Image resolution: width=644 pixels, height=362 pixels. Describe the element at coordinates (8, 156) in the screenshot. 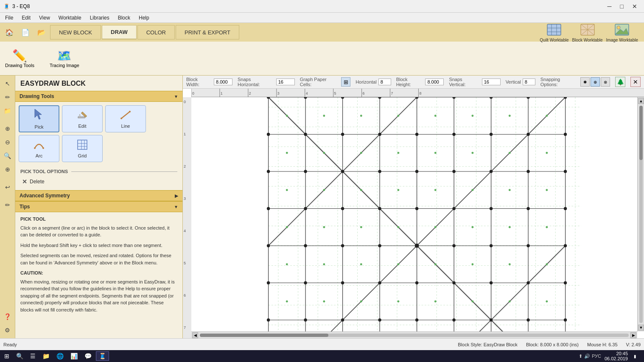

I see `left-tool-6: 🔍` at that location.